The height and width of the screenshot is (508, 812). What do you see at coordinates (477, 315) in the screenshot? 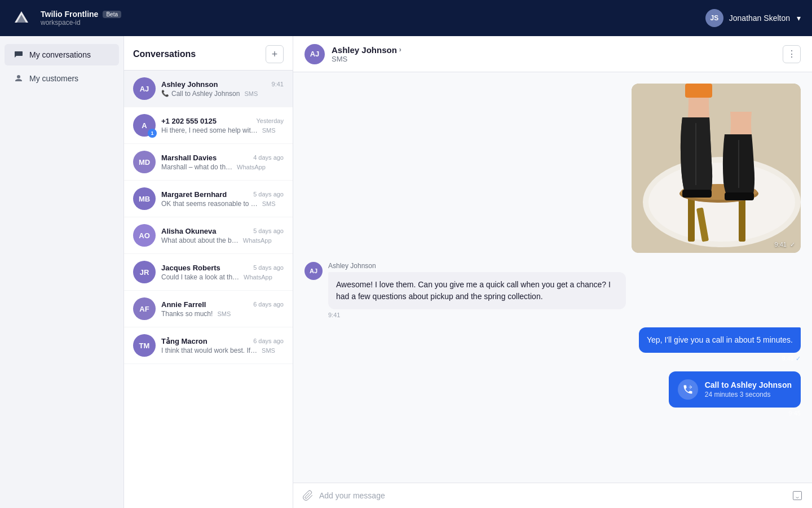
I see `msg-time-ashley: 9:41` at bounding box center [477, 315].